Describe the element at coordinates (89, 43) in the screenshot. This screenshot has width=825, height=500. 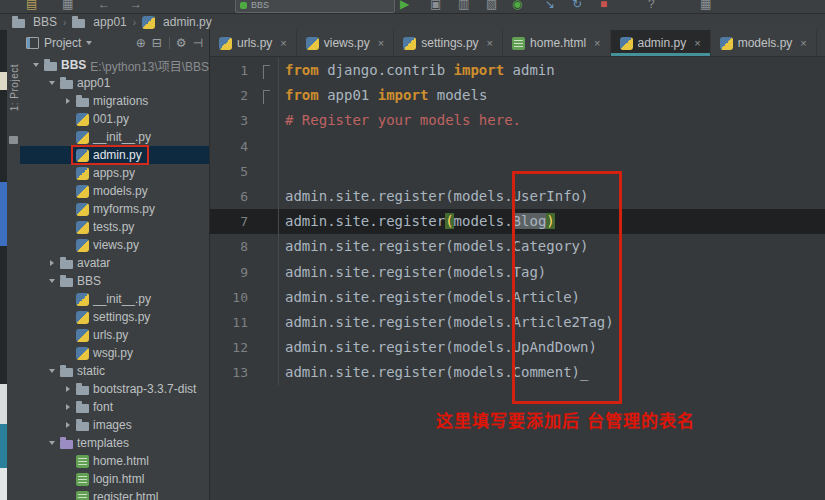
I see `chevron-down-icon` at that location.